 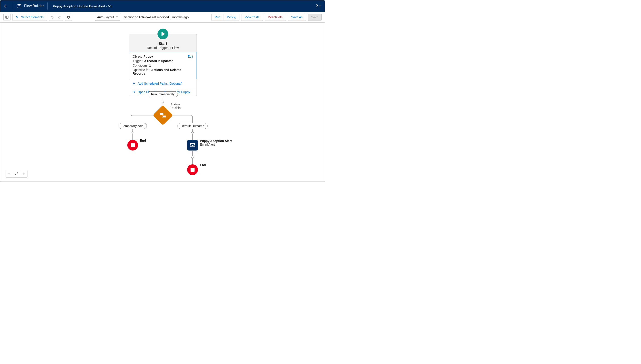 I want to click on flow-name: Puppy Adoption Update Email Alert - V5, so click(x=80, y=6).